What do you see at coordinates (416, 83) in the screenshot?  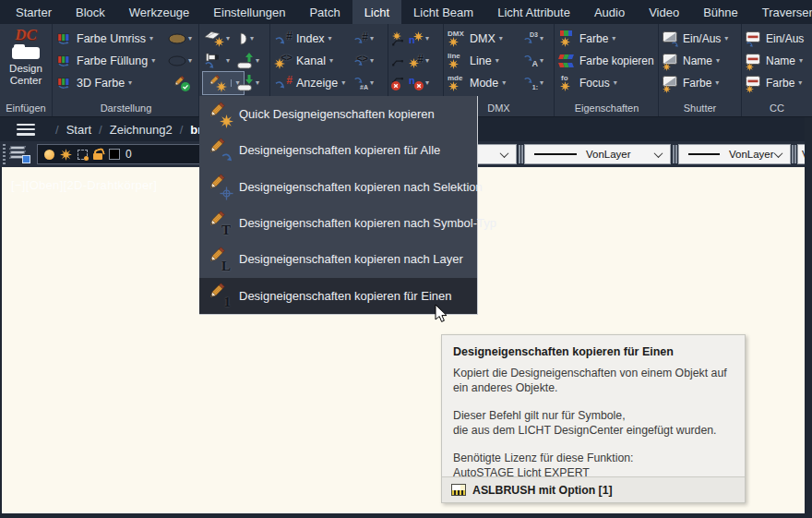 I see `n-x-icon: n` at bounding box center [416, 83].